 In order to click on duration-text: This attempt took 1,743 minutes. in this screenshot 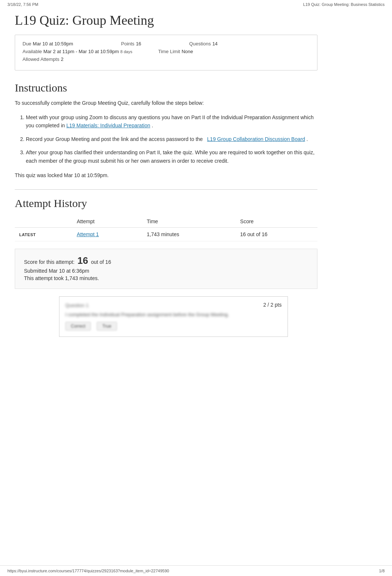, I will do `click(166, 278)`.